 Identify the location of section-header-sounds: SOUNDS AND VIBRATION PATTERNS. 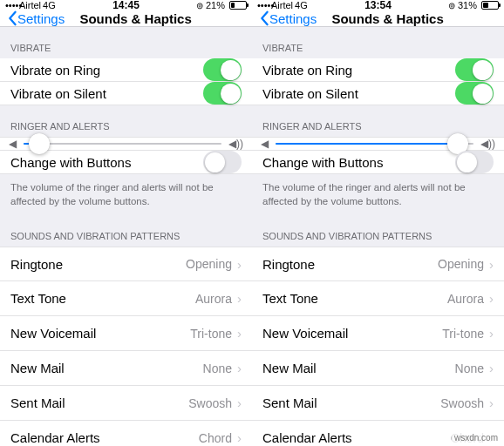
(378, 231).